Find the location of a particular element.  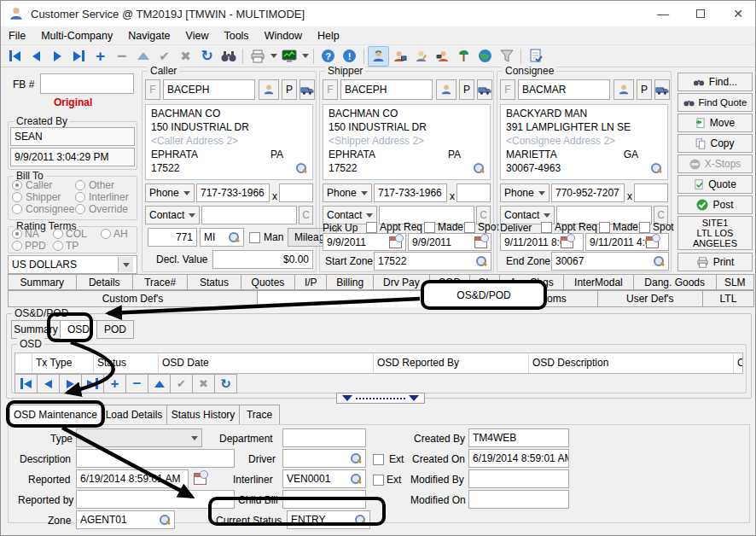

reported-by-input is located at coordinates (155, 499).